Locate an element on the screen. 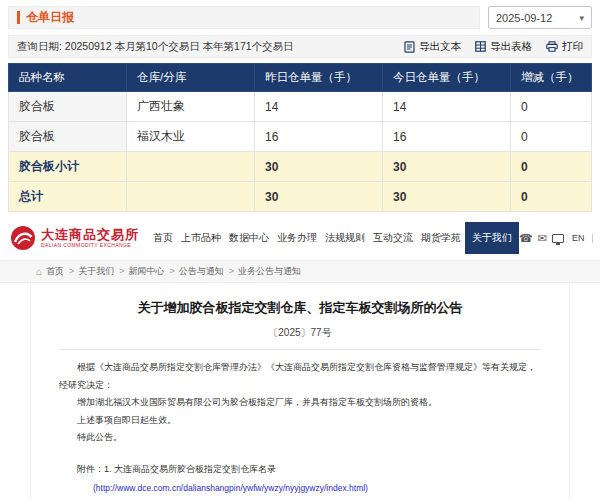 The height and width of the screenshot is (500, 600). subtotal-row: 胶合板小计 30 30 0 is located at coordinates (300, 167).